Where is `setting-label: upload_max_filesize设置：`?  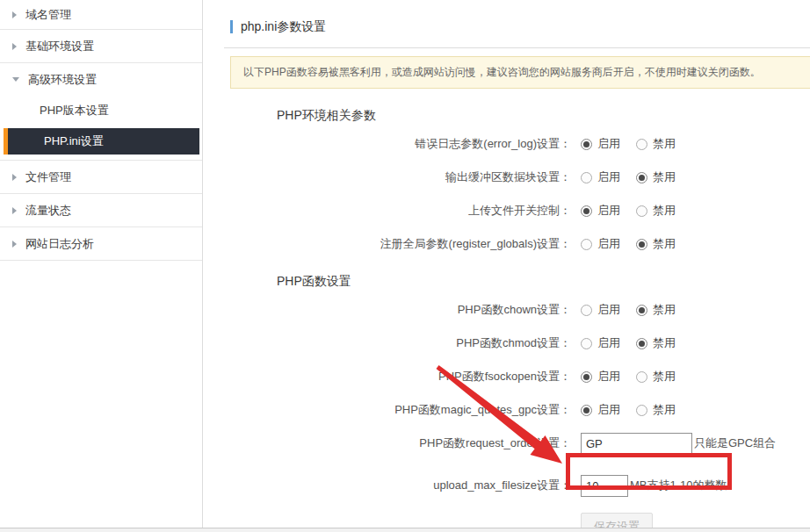 setting-label: upload_max_filesize设置： is located at coordinates (387, 485).